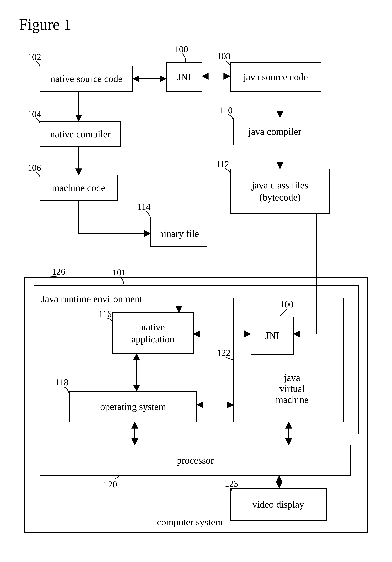 The height and width of the screenshot is (562, 392). What do you see at coordinates (119, 272) in the screenshot?
I see `ref-101: 101` at bounding box center [119, 272].